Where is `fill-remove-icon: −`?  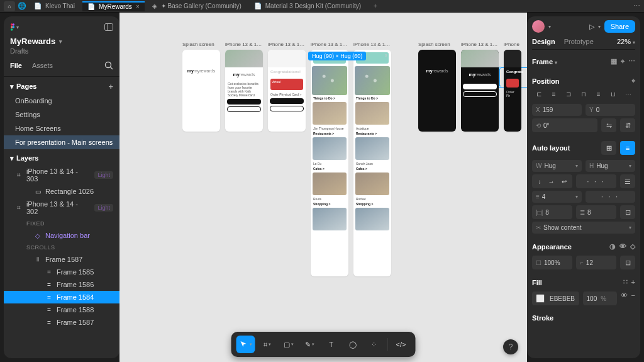
fill-remove-icon: − is located at coordinates (633, 298).